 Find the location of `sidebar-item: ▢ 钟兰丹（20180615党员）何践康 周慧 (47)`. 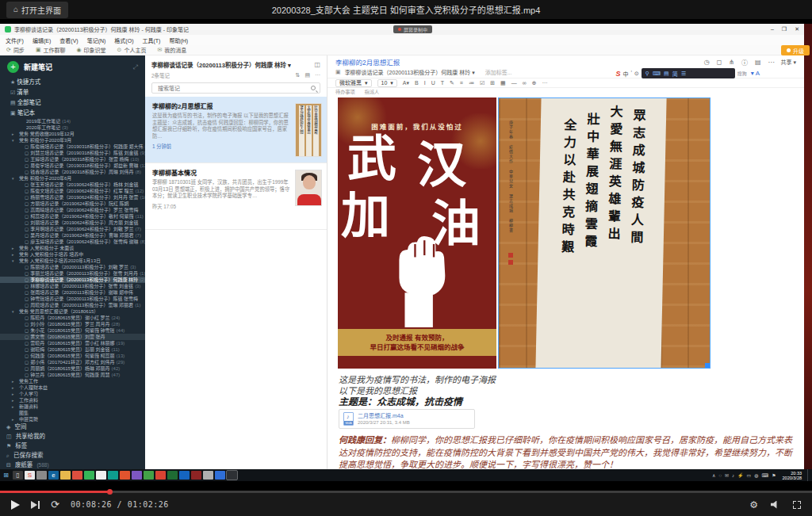

sidebar-item: ▢ 钟兰丹（20180615党员）何践康 周慧 (47) is located at coordinates (73, 375).